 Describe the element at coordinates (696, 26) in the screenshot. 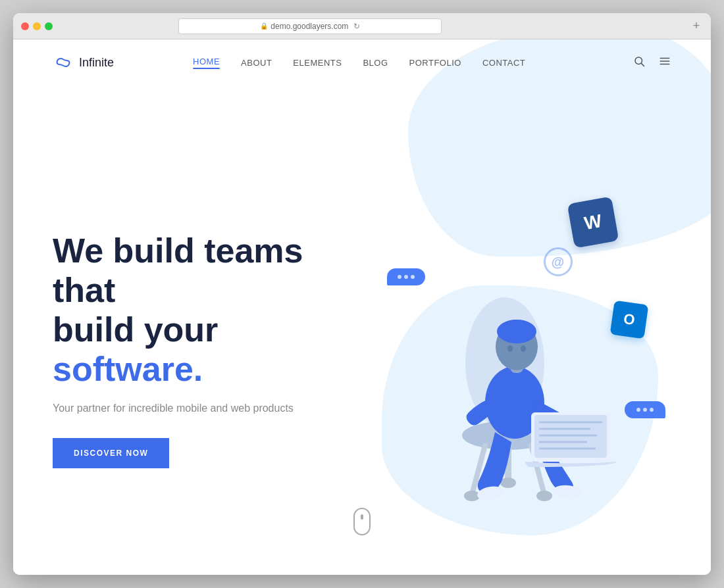

I see `new-tab-button: +` at that location.